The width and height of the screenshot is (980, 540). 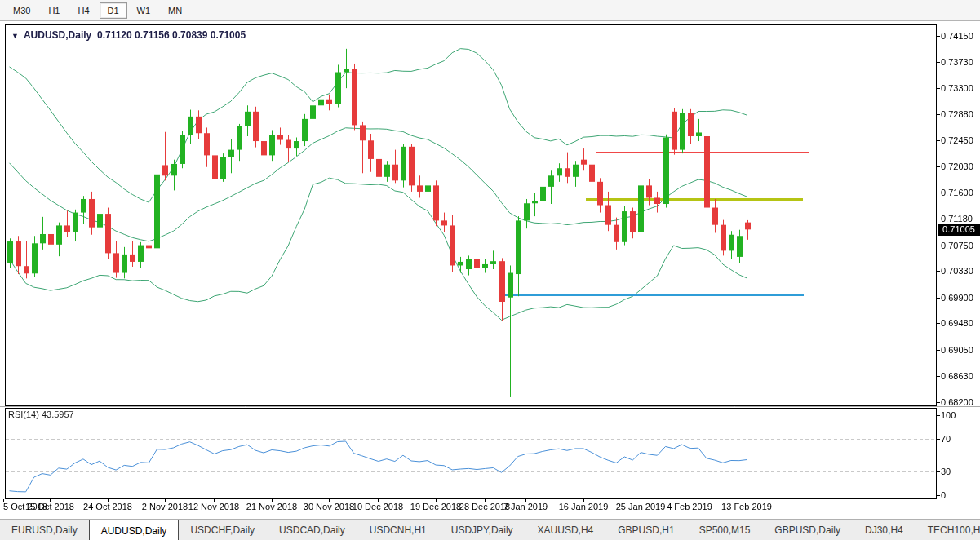 What do you see at coordinates (885, 530) in the screenshot?
I see `symbol-tab-dj30-h4: DJ30,H4` at bounding box center [885, 530].